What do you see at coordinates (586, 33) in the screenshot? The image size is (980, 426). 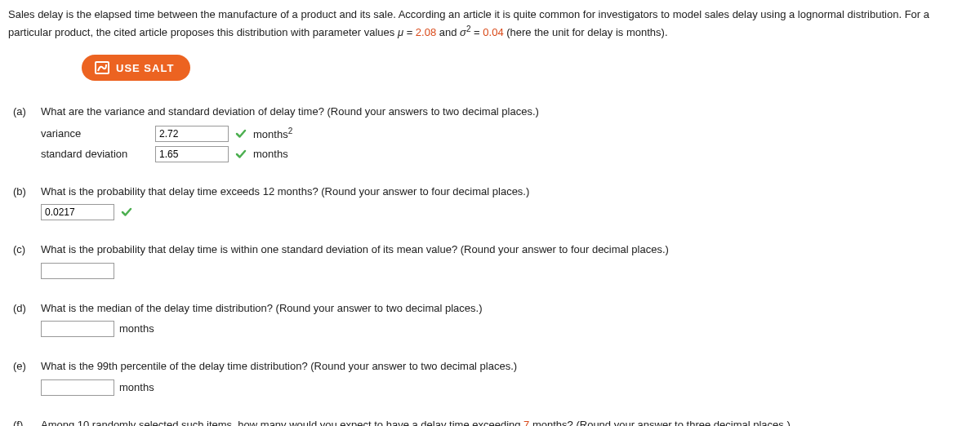 I see `intro-text-2: (here the unit for delay is months).` at bounding box center [586, 33].